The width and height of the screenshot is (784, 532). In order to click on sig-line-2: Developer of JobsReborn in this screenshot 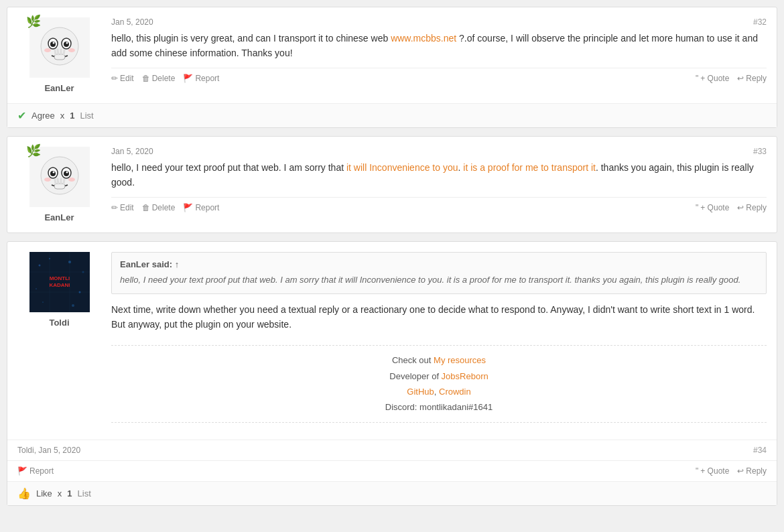, I will do `click(439, 377)`.